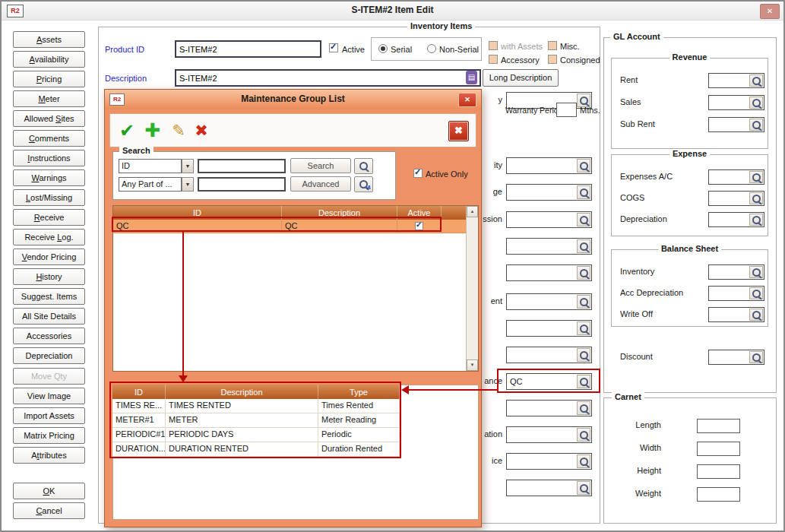  What do you see at coordinates (521, 78) in the screenshot?
I see `long-description-button: Long Description` at bounding box center [521, 78].